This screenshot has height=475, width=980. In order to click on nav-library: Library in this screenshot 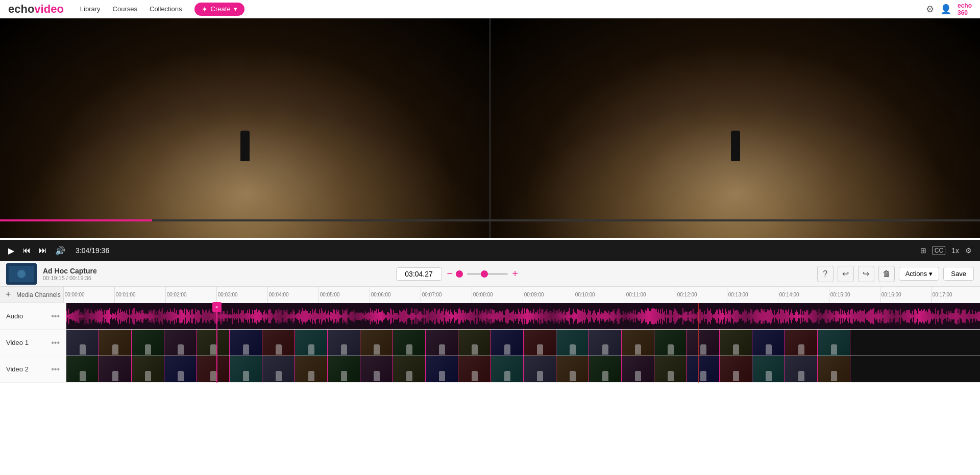, I will do `click(90, 9)`.